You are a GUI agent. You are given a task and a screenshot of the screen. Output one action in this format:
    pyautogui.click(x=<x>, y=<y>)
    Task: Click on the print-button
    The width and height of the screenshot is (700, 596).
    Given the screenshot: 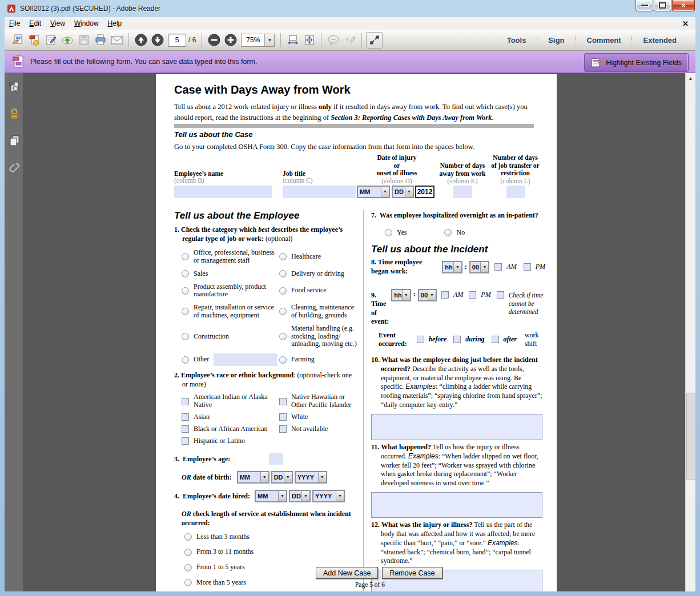 What is the action you would take?
    pyautogui.click(x=100, y=40)
    